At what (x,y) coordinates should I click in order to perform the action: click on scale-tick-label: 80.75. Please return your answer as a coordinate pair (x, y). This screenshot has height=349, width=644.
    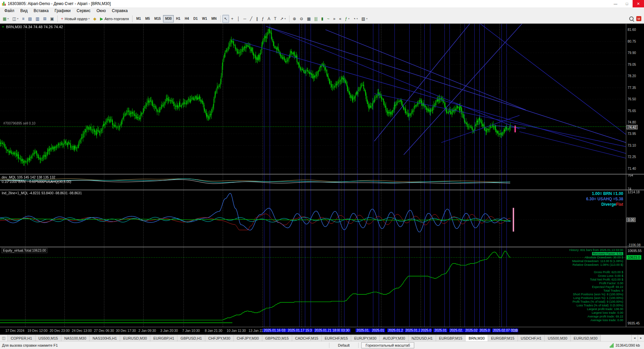
    Looking at the image, I should click on (632, 41).